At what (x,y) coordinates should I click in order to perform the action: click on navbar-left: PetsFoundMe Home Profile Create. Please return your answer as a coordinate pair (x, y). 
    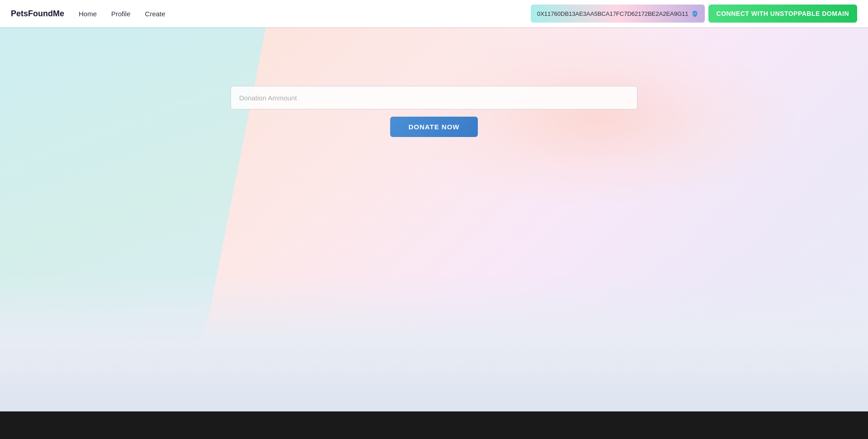
    Looking at the image, I should click on (88, 14).